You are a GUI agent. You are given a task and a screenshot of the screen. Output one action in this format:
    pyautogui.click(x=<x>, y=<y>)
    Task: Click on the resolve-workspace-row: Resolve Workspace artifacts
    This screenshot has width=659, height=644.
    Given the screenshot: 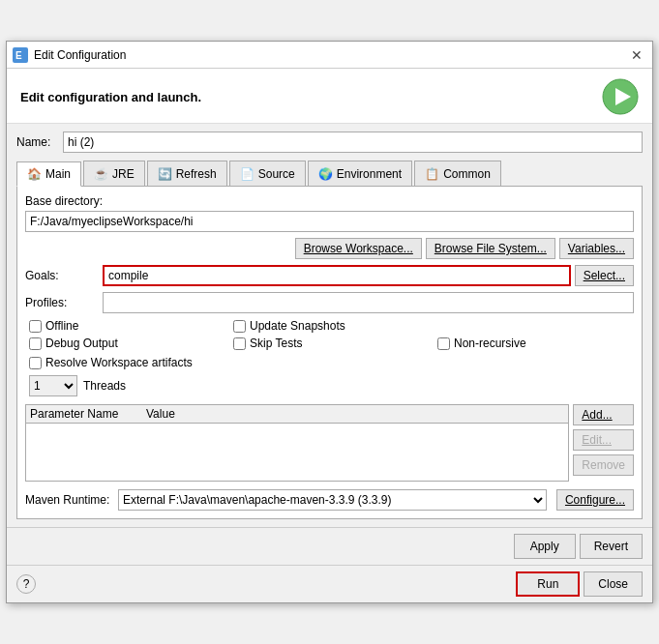 What is the action you would take?
    pyautogui.click(x=331, y=363)
    